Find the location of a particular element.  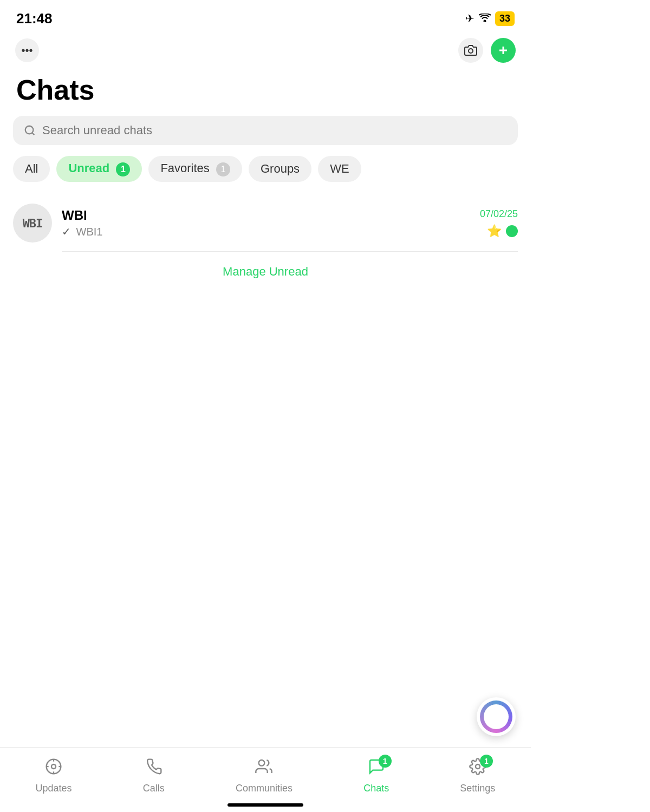

status-time: 21:48 is located at coordinates (35, 18).